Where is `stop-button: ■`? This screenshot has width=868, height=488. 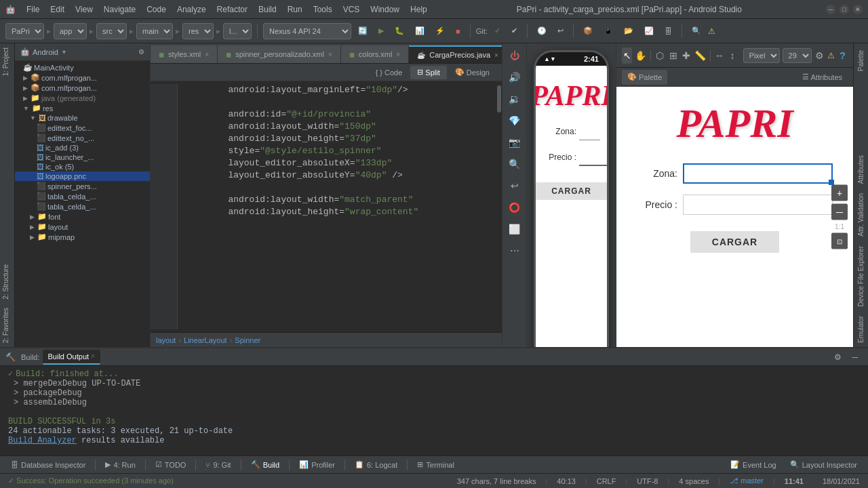
stop-button: ■ is located at coordinates (458, 31).